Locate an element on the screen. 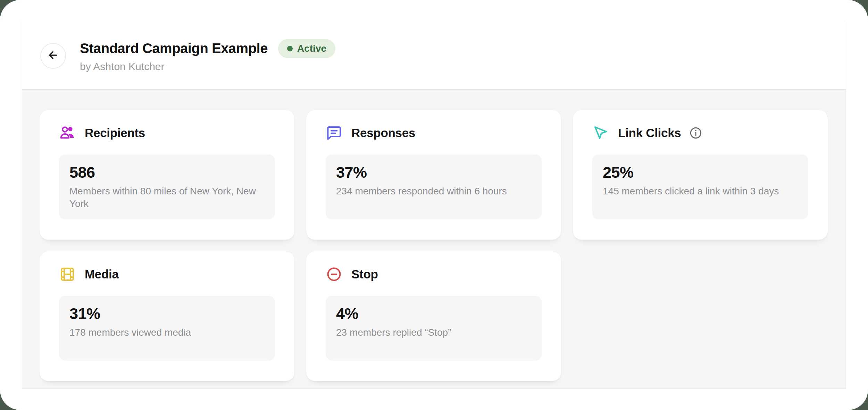 The width and height of the screenshot is (868, 410). stat-card: Recipients 586 Members within 80 miles o… is located at coordinates (167, 175).